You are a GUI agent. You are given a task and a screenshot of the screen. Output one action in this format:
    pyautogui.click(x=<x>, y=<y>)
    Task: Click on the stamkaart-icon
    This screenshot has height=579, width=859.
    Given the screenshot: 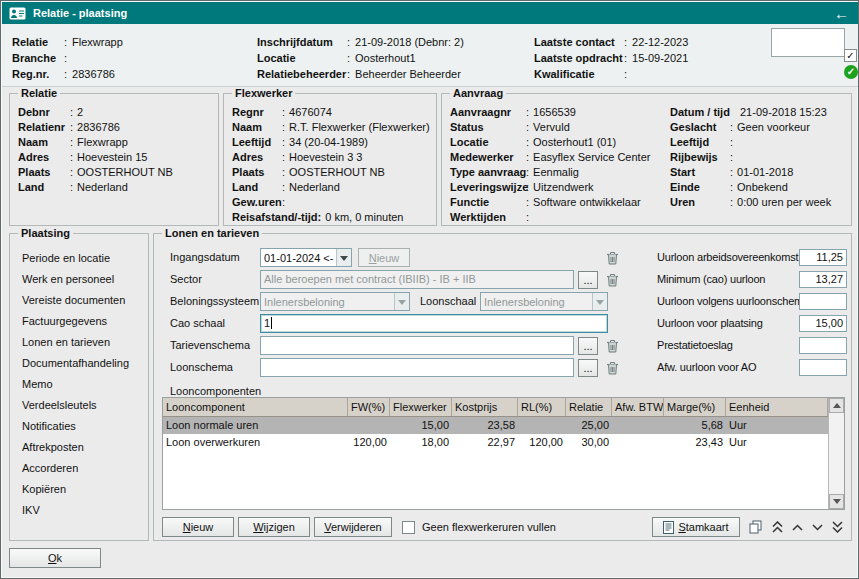 What is the action you would take?
    pyautogui.click(x=668, y=528)
    